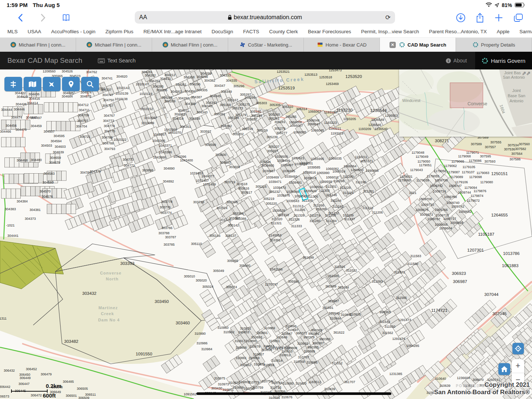 The height and width of the screenshot is (399, 532). I want to click on battery-percent: 81%, so click(507, 5).